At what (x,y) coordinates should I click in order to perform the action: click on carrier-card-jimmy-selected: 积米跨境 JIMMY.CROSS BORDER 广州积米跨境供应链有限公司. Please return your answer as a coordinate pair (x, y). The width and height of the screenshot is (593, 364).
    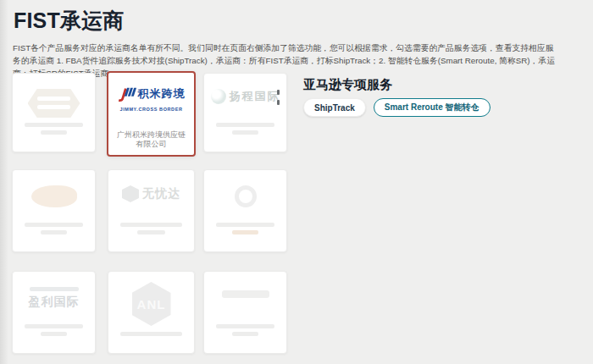
    Looking at the image, I should click on (151, 113).